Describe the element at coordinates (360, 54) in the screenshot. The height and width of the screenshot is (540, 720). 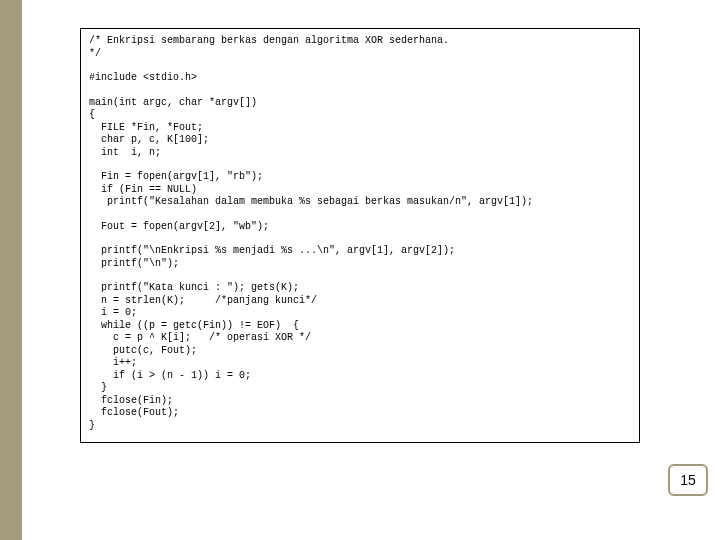
I see `code-line: */` at that location.